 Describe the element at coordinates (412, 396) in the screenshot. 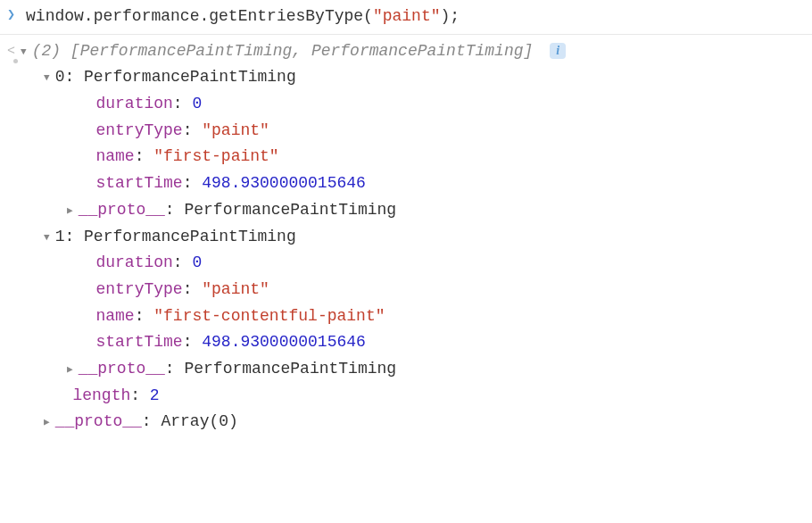

I see `length-row: length: 2` at that location.